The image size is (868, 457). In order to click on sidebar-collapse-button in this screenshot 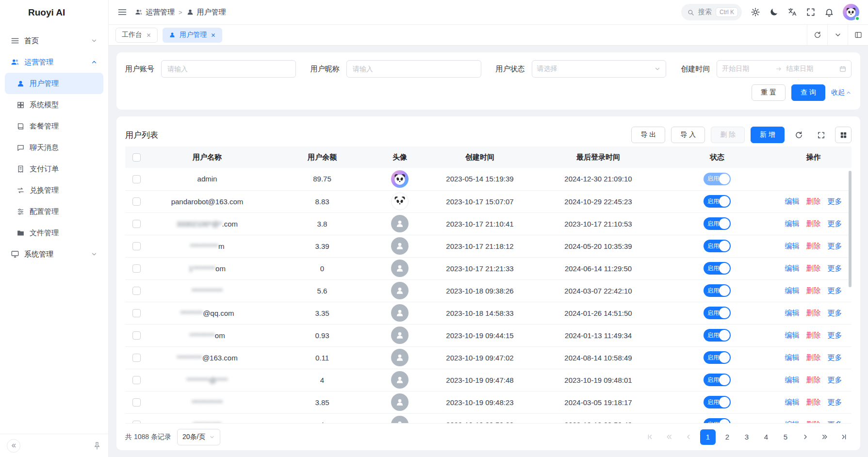, I will do `click(14, 446)`.